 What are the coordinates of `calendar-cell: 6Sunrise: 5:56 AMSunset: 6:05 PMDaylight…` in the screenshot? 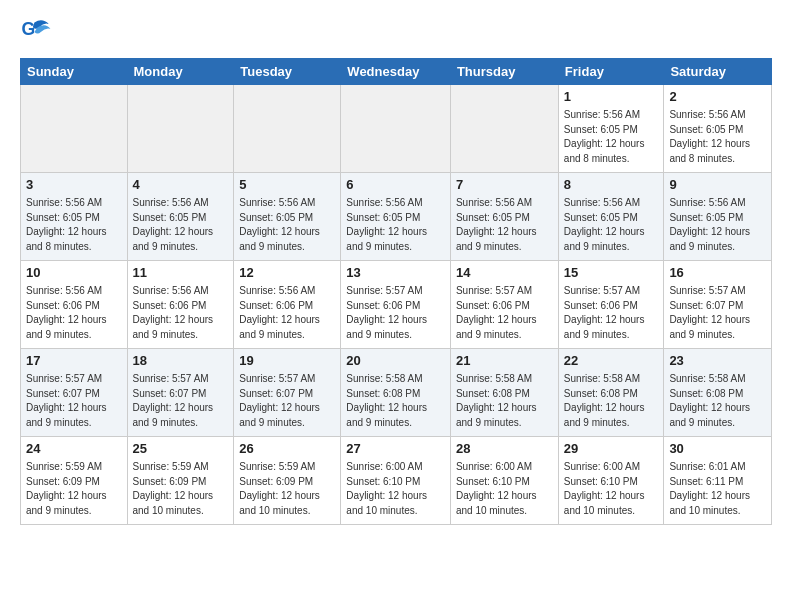 It's located at (396, 217).